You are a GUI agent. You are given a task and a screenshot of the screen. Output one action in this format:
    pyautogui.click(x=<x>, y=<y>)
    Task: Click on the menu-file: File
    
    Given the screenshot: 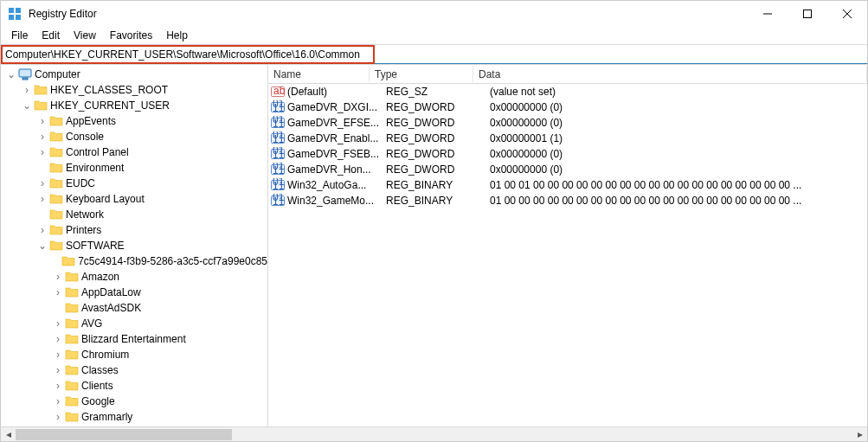 What is the action you would take?
    pyautogui.click(x=19, y=35)
    